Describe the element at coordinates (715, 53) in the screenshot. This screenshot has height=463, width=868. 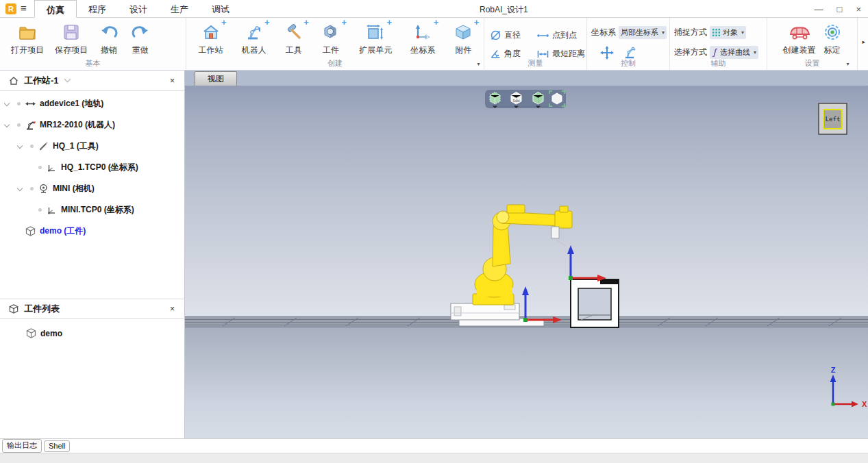
I see `curve-icon` at that location.